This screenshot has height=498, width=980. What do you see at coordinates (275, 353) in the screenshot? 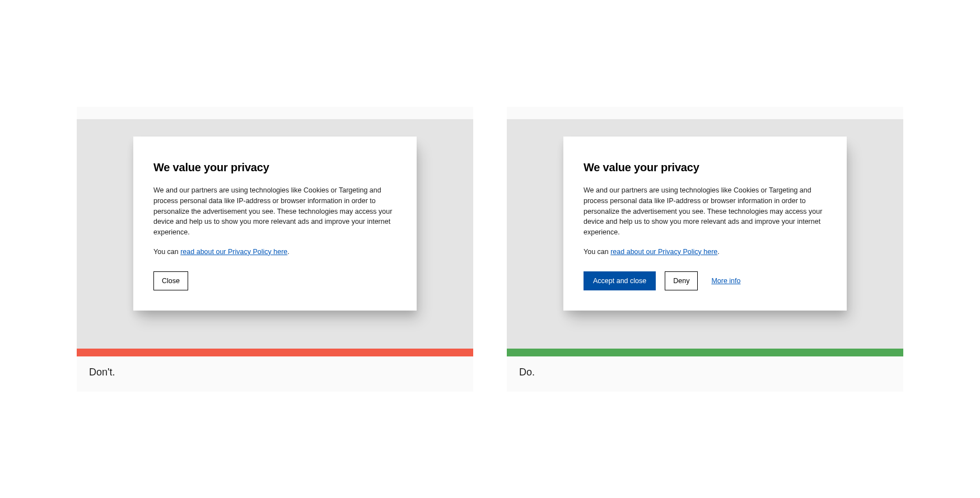
I see `status-bar-dont` at bounding box center [275, 353].